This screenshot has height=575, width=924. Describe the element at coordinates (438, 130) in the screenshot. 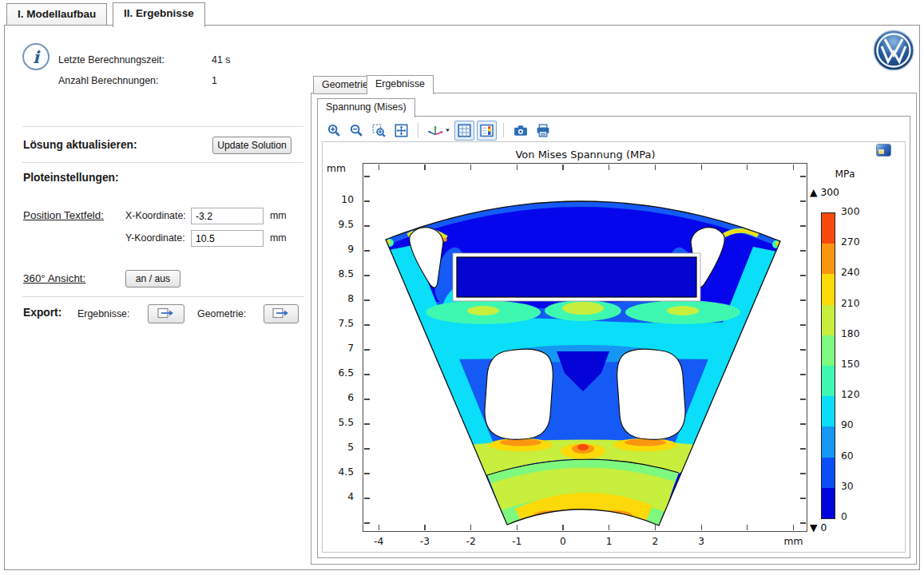

I see `graphics-toolbar` at that location.